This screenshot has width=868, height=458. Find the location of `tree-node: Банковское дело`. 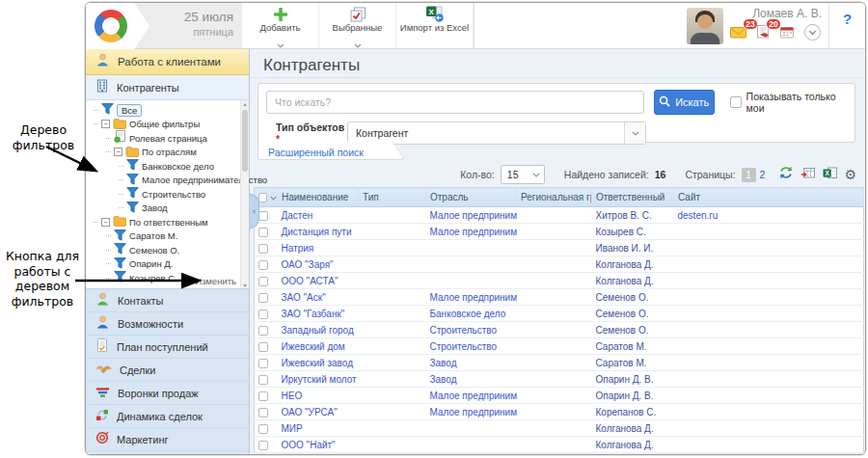

tree-node: Банковское дело is located at coordinates (166, 166).